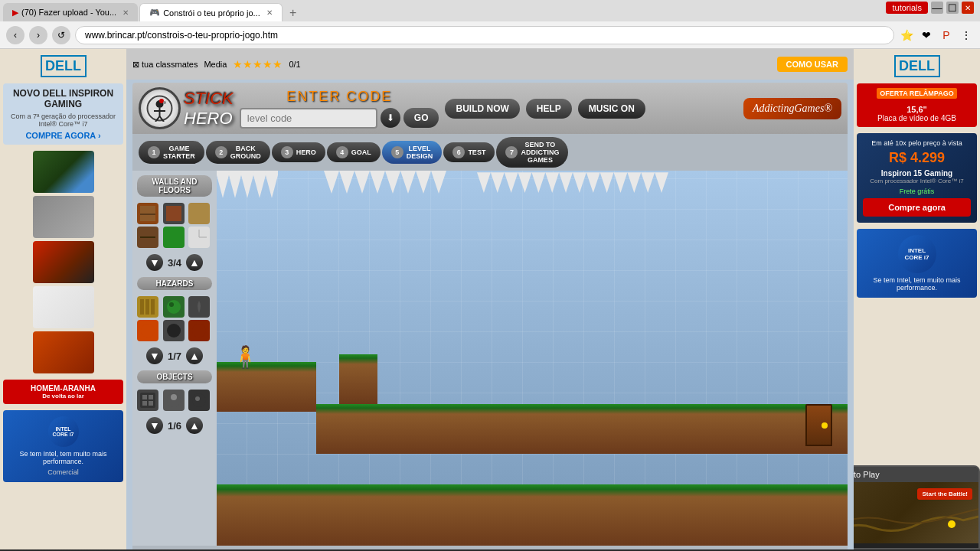 The width and height of the screenshot is (980, 551). What do you see at coordinates (916, 513) in the screenshot?
I see `map-preview: Start the Battle!` at bounding box center [916, 513].